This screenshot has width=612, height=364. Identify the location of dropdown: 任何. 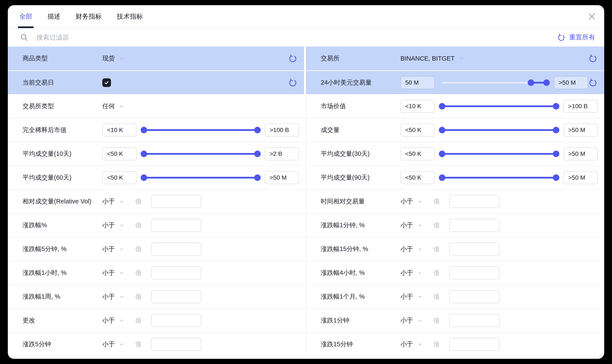
(113, 106).